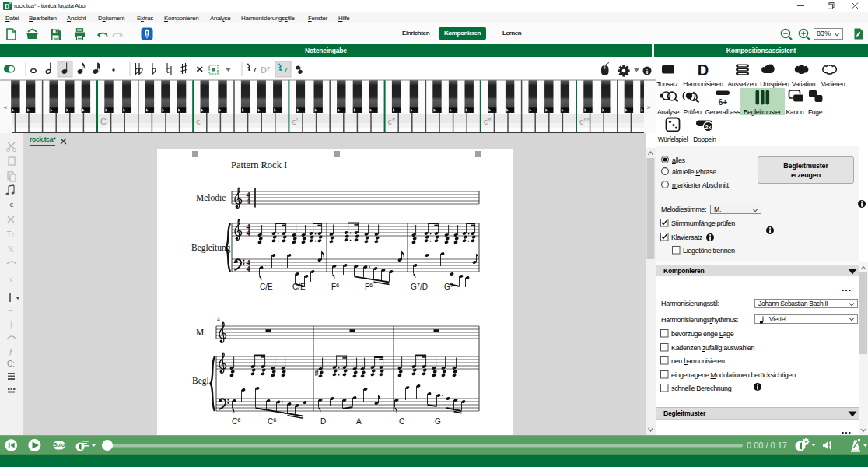  What do you see at coordinates (723, 103) in the screenshot?
I see `svg-text: 6+` at bounding box center [723, 103].